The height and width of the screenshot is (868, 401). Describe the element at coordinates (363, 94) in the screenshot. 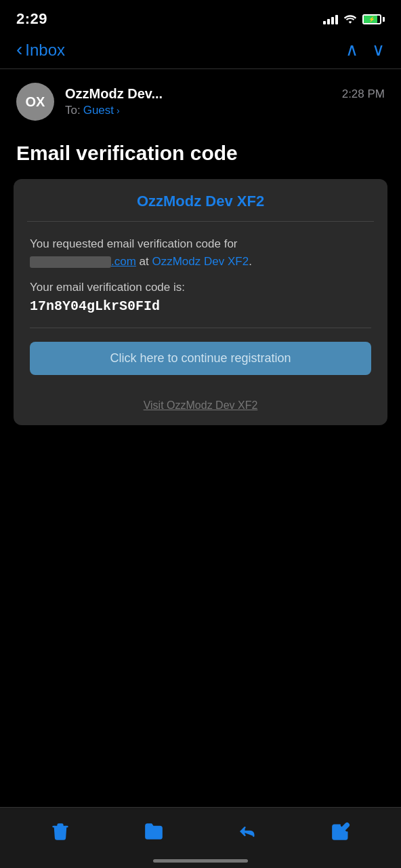

I see `email-time: 2:28 PM` at that location.